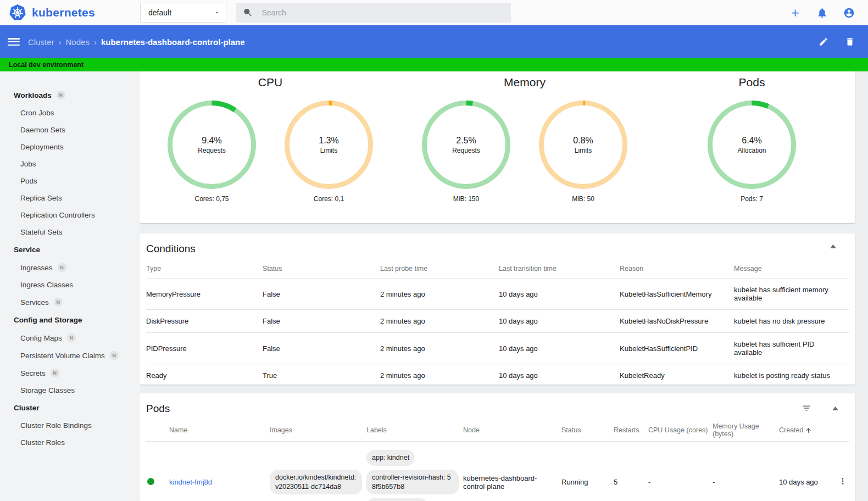 The image size is (868, 501). Describe the element at coordinates (70, 425) in the screenshot. I see `sidebar-item-cluster-role-bindings: Cluster Role Bindings` at that location.